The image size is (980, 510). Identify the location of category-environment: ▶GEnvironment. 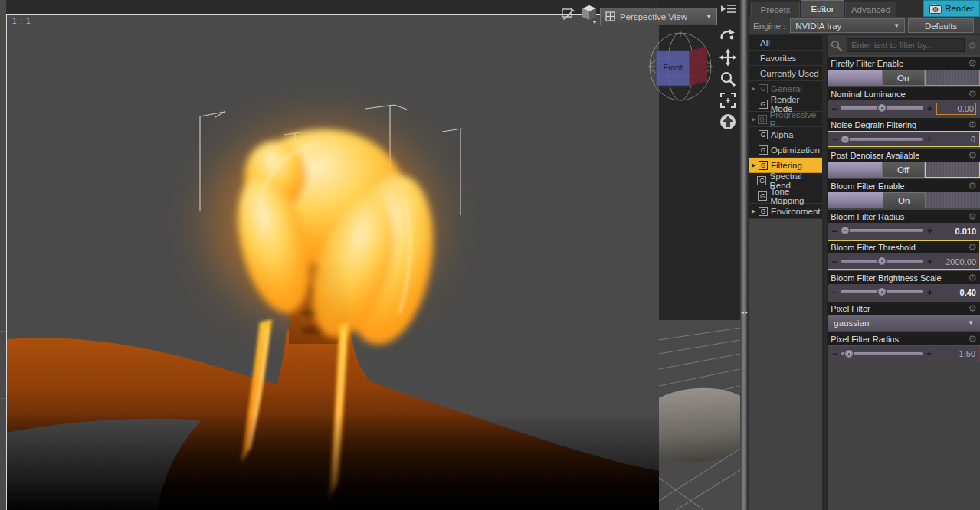
(786, 211).